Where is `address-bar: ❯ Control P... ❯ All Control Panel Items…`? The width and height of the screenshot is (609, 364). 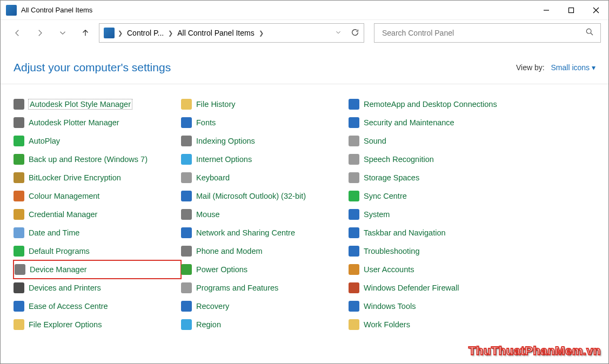 address-bar: ❯ Control P... ❯ All Control Panel Items… is located at coordinates (231, 33).